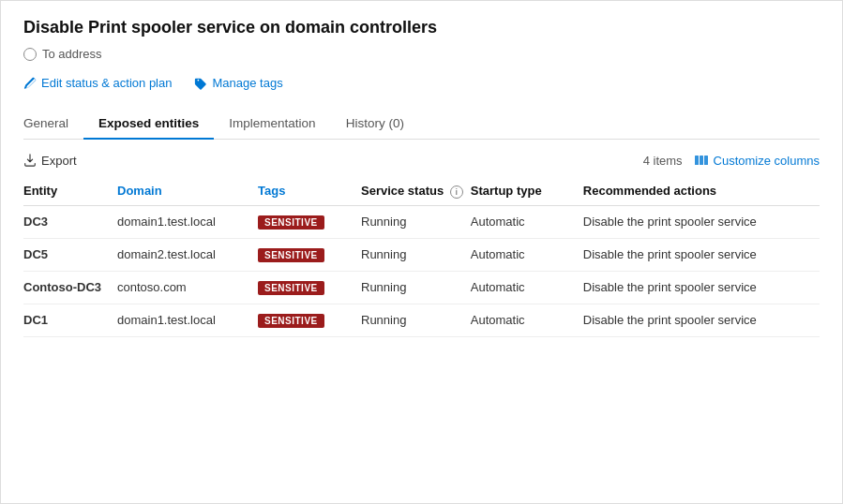  Describe the element at coordinates (98, 82) in the screenshot. I see `edit-status-link: Edit status & action plan` at that location.